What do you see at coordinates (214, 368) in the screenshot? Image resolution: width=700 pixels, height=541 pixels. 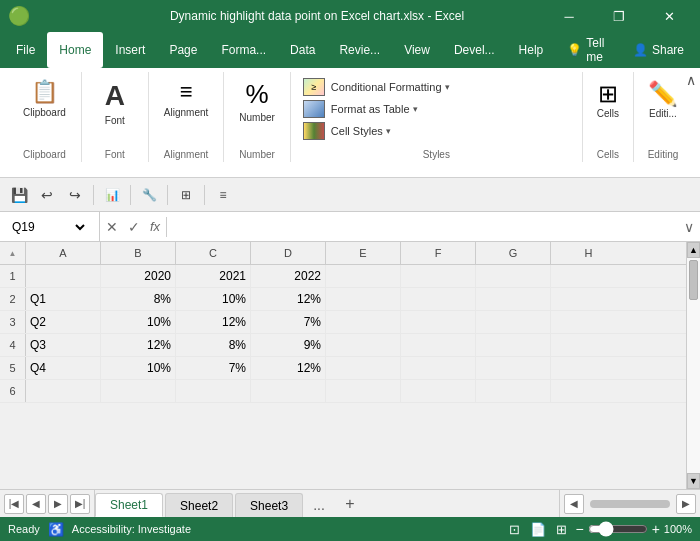 I see `cell-c5: 7%` at bounding box center [214, 368].